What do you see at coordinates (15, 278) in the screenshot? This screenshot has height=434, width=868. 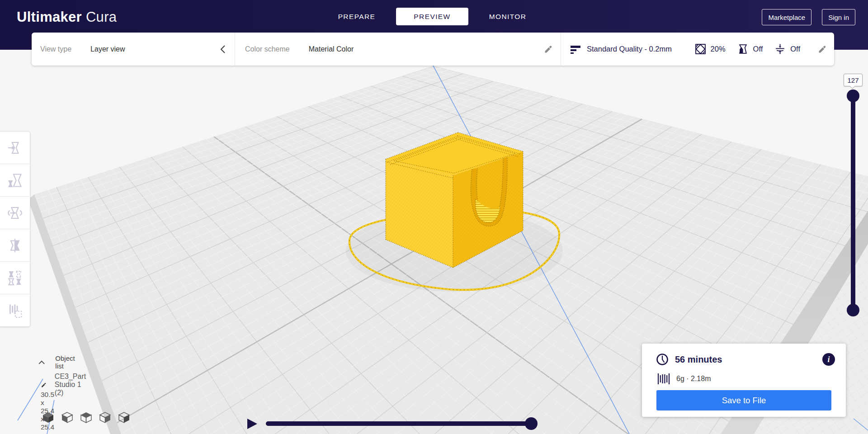 I see `per-model-settings-icon` at bounding box center [15, 278].